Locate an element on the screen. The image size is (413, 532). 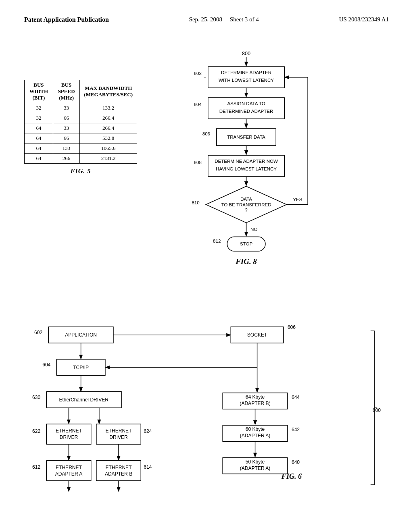
table-row: 641331065.6 is located at coordinates (81, 148).